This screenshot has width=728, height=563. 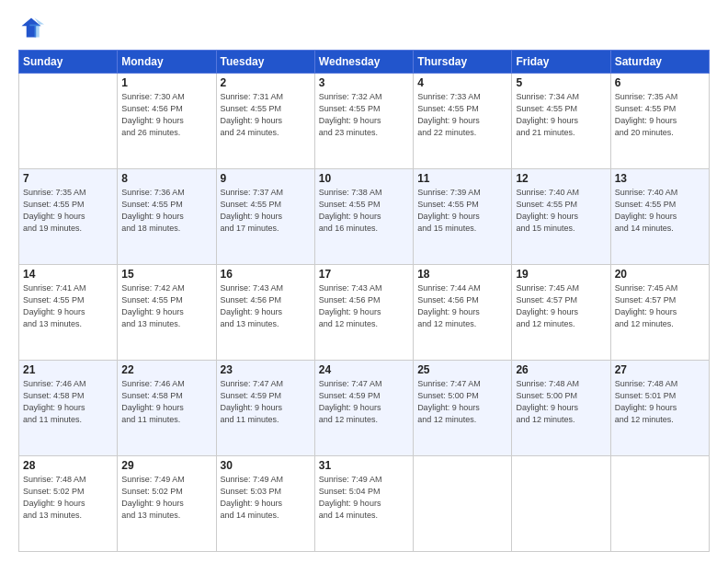 I want to click on day-number: 24, so click(x=364, y=370).